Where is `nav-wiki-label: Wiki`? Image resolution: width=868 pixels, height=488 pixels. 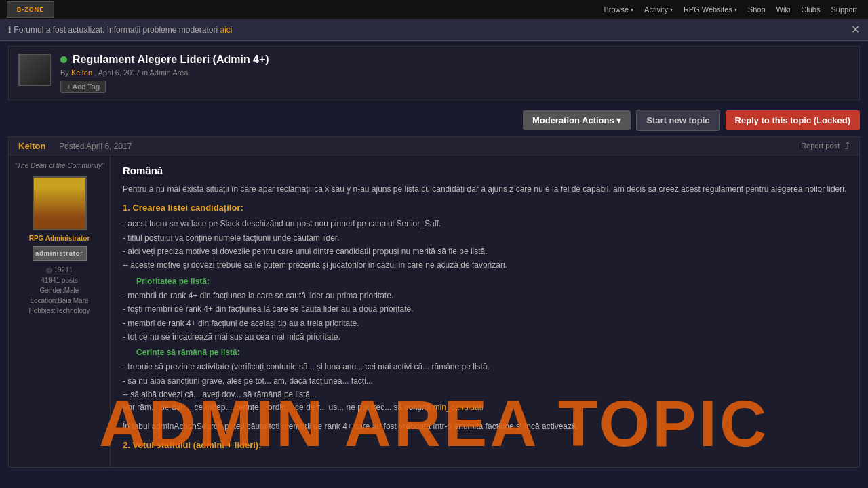
nav-wiki-label: Wiki is located at coordinates (784, 9).